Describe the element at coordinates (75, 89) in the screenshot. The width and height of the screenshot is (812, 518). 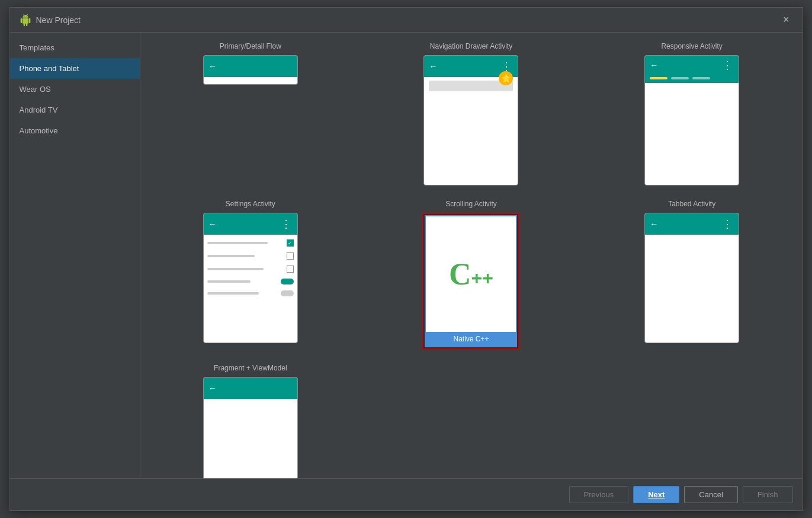
I see `sidebar-item-wear-os: Wear OS` at that location.